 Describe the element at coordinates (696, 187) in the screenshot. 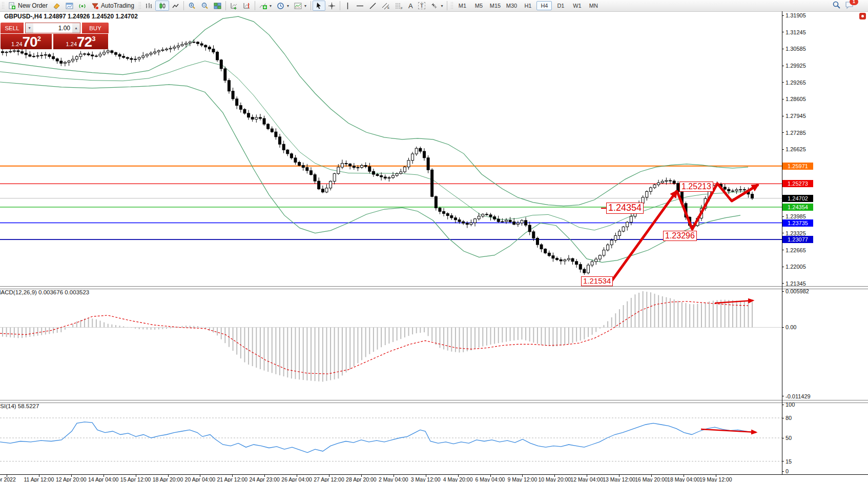

I see `price-annotation: 1.25213` at that location.